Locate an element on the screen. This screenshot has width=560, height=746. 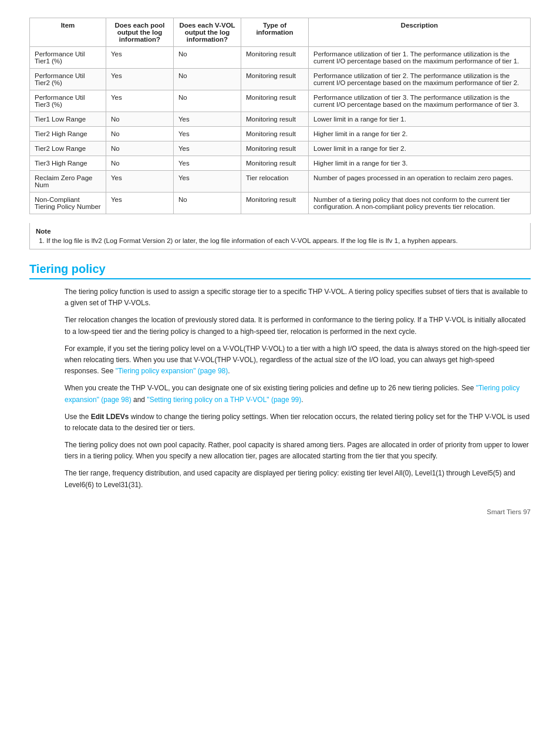
table-row: Performance Util Tier3 (%)YesNoMonitorin… is located at coordinates (281, 101).